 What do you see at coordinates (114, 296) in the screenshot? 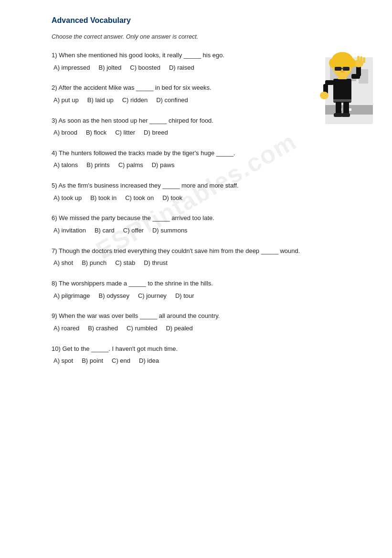
I see `answer-option: B) odyssey` at bounding box center [114, 296].